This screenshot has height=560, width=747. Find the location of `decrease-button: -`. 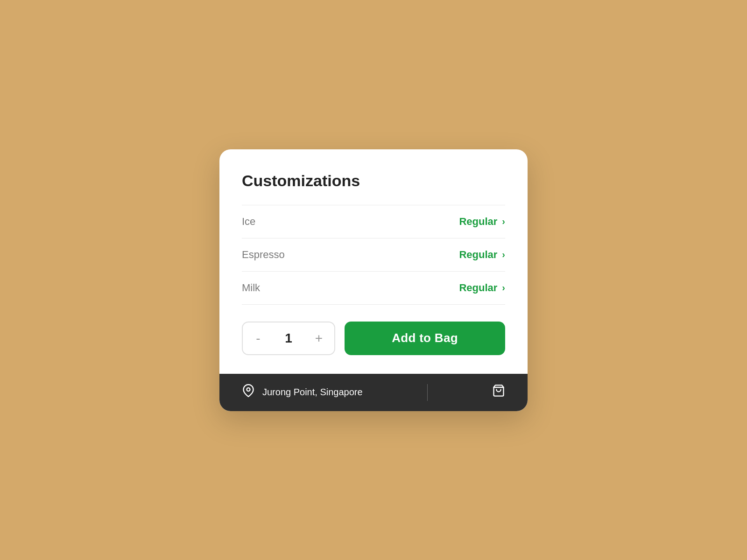

decrease-button: - is located at coordinates (258, 338).